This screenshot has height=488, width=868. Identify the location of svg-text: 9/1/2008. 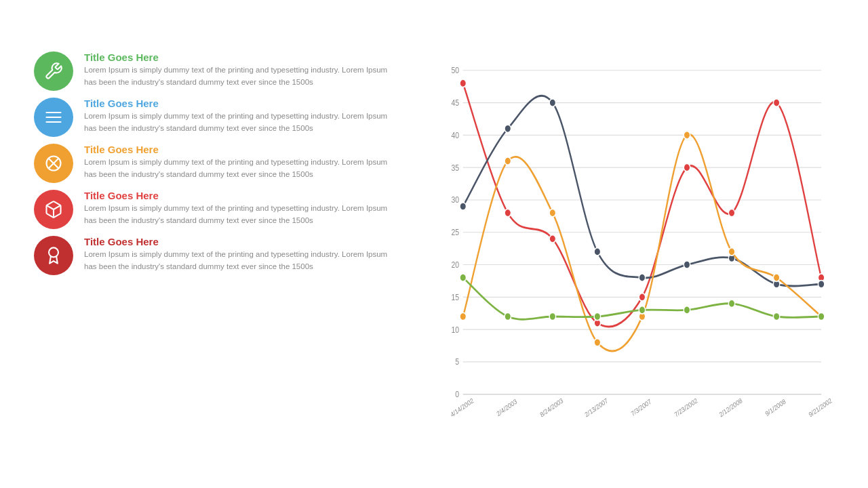
(776, 407).